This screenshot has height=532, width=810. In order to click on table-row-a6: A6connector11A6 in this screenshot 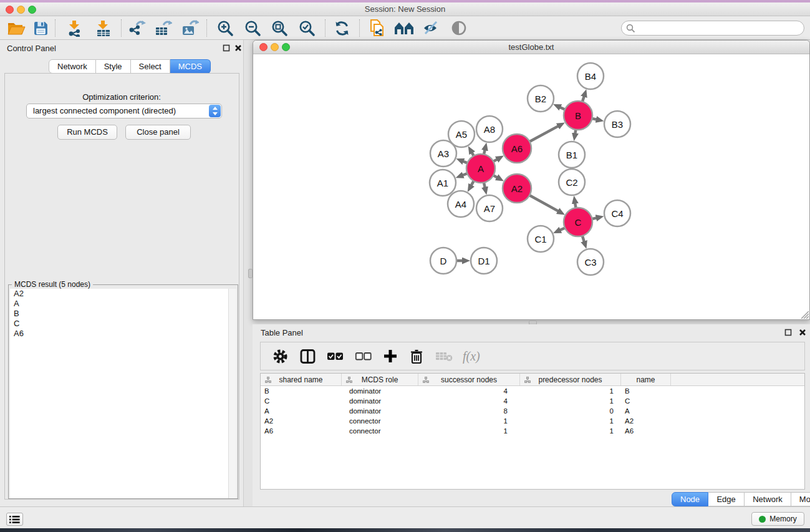, I will do `click(533, 431)`.